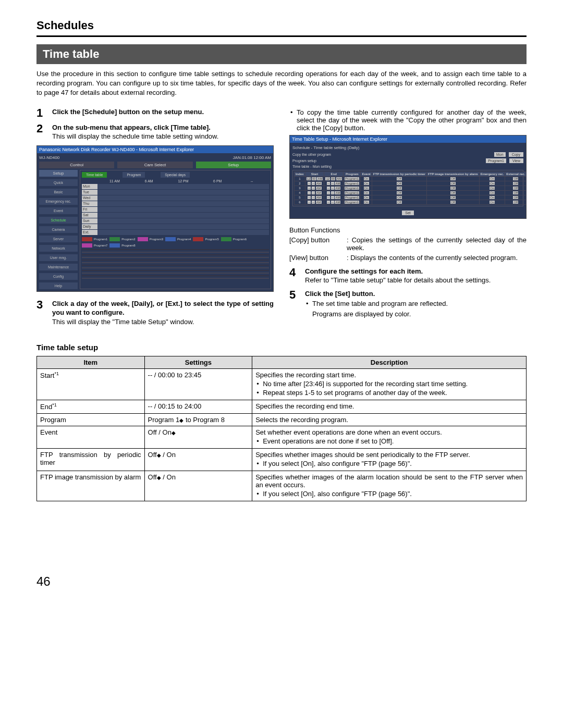 This screenshot has height=728, width=563. I want to click on tab-setup: Setup, so click(234, 165).